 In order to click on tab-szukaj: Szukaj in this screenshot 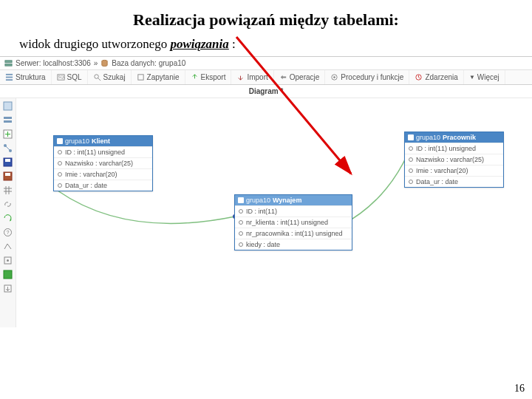, I will do `click(109, 77)`.